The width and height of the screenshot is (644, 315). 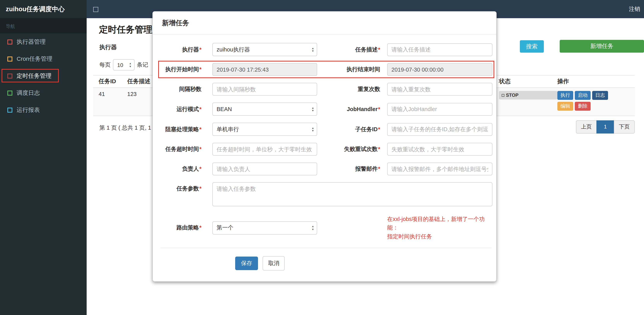 What do you see at coordinates (324, 265) in the screenshot?
I see `modal-footer: 保存 取消` at bounding box center [324, 265].